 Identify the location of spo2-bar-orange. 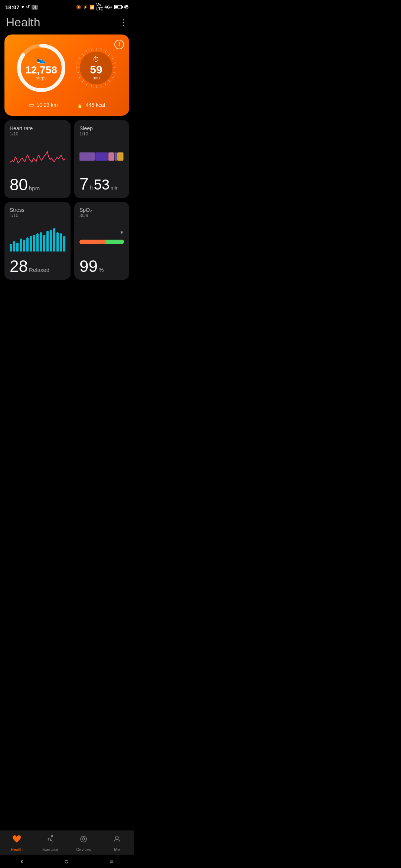
(93, 242).